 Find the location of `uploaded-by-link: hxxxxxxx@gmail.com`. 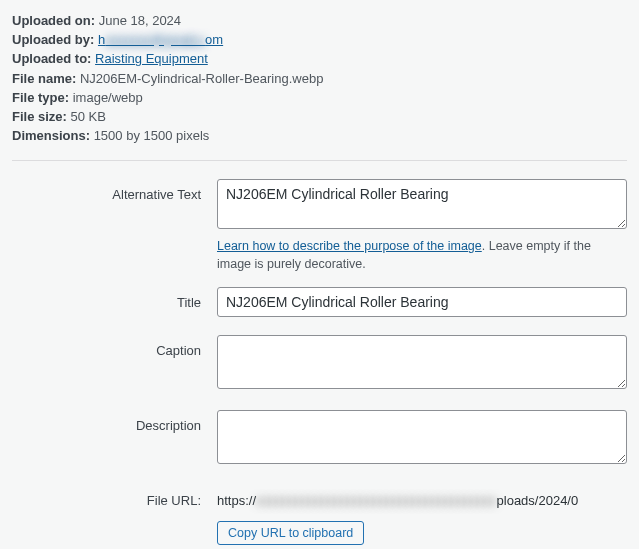

uploaded-by-link: hxxxxxxx@gmail.com is located at coordinates (160, 40).